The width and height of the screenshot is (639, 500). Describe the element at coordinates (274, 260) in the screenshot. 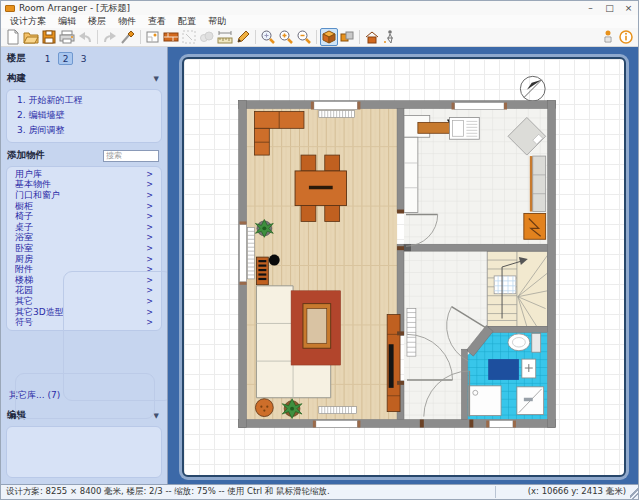

I see `floor-lamp` at that location.